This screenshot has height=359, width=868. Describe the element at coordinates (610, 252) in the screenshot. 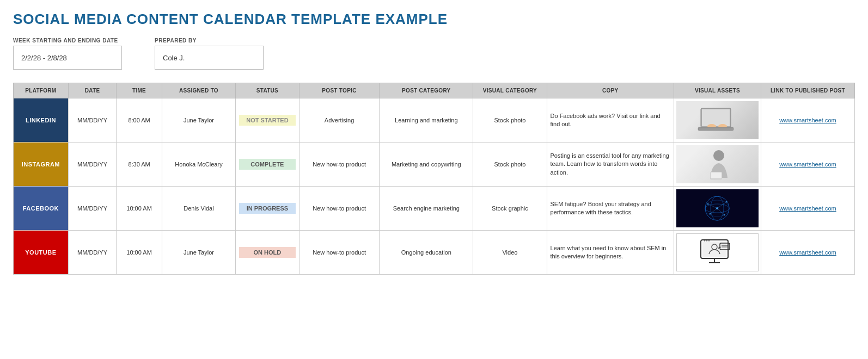

I see `copy-cell: Learn what you need to know about SEM in…` at that location.